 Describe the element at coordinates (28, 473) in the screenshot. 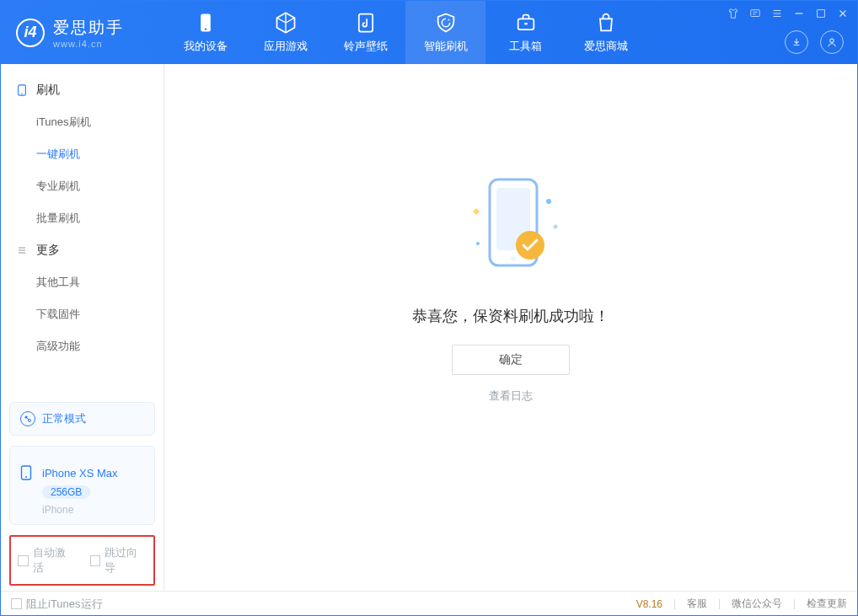

I see `device-phone-icon` at that location.